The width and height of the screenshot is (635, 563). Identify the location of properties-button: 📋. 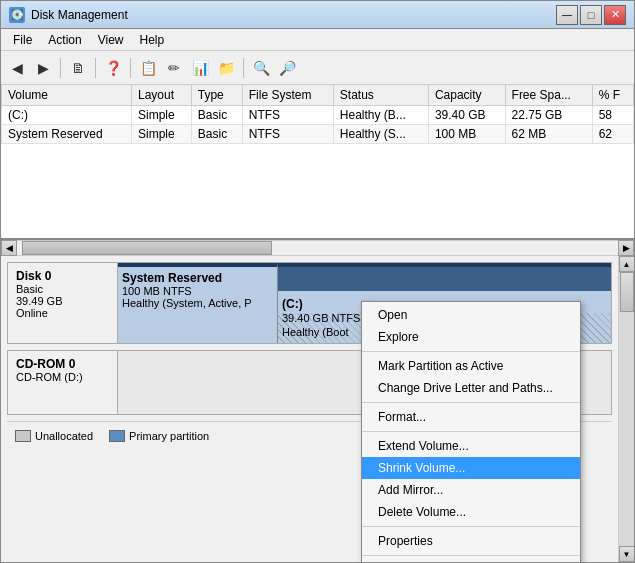
(148, 68).